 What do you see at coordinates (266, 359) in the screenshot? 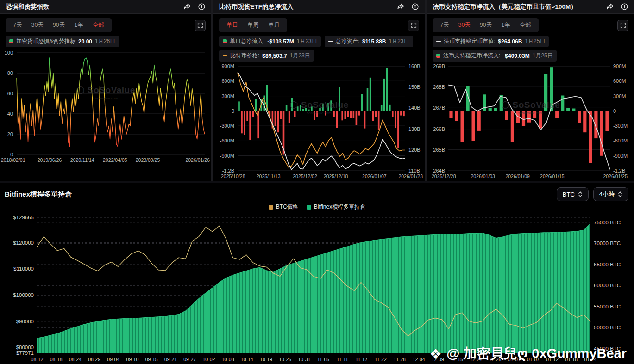
I see `svg-text: 10-19` at bounding box center [266, 359].